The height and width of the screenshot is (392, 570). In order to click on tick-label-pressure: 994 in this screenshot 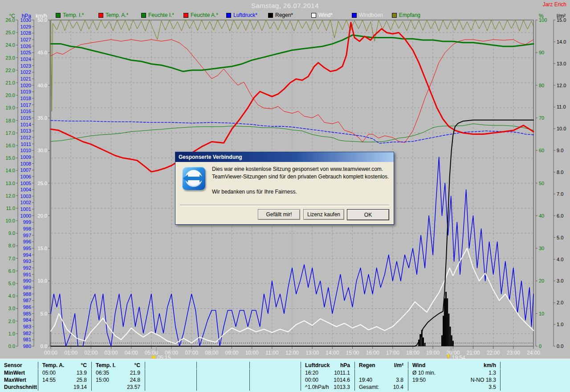, I will do `click(27, 255)`.